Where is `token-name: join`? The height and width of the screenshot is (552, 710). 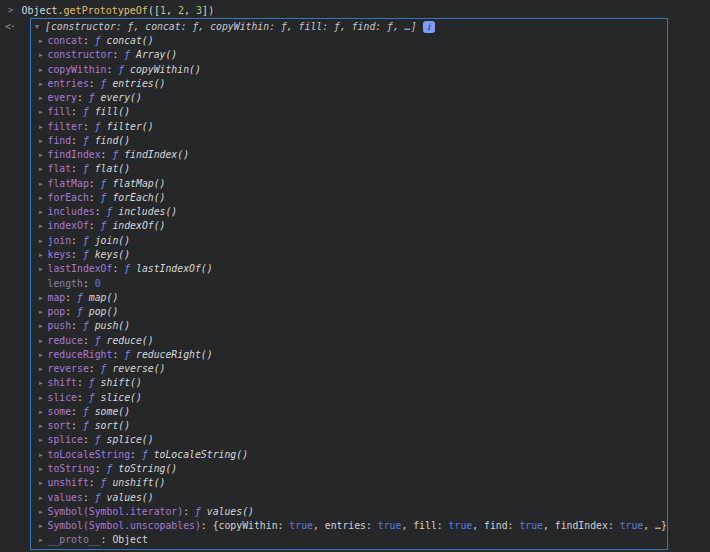
token-name: join is located at coordinates (60, 241).